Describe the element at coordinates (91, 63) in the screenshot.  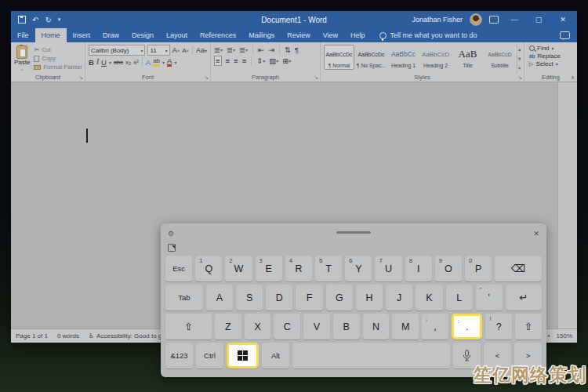
I see `bold-button: B` at that location.